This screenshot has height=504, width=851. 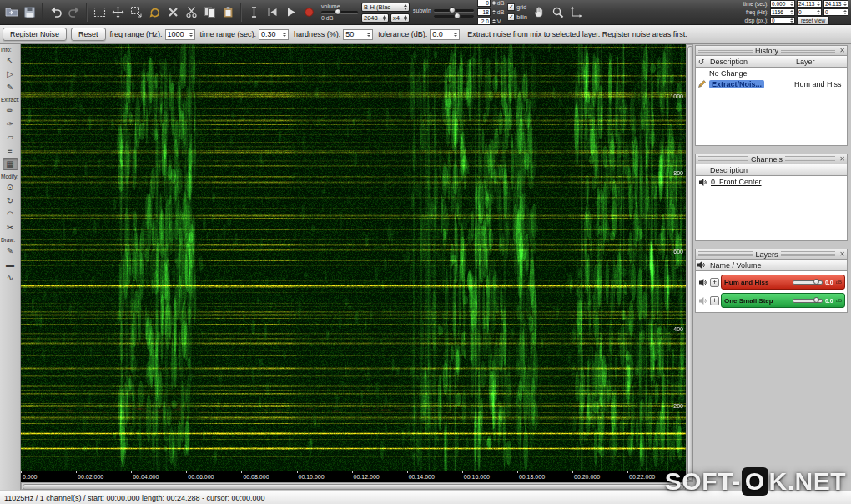 I want to click on horizontal-scrollbar-thumb, so click(x=354, y=487).